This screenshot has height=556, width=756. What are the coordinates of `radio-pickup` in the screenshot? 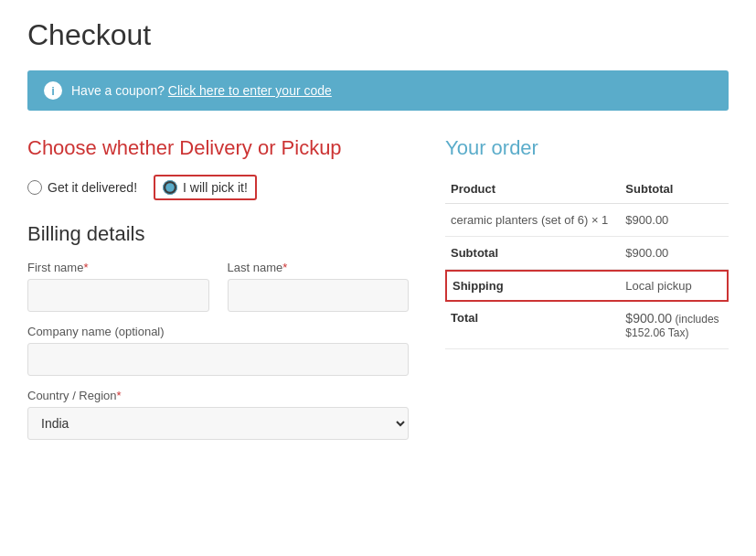 It's located at (170, 187).